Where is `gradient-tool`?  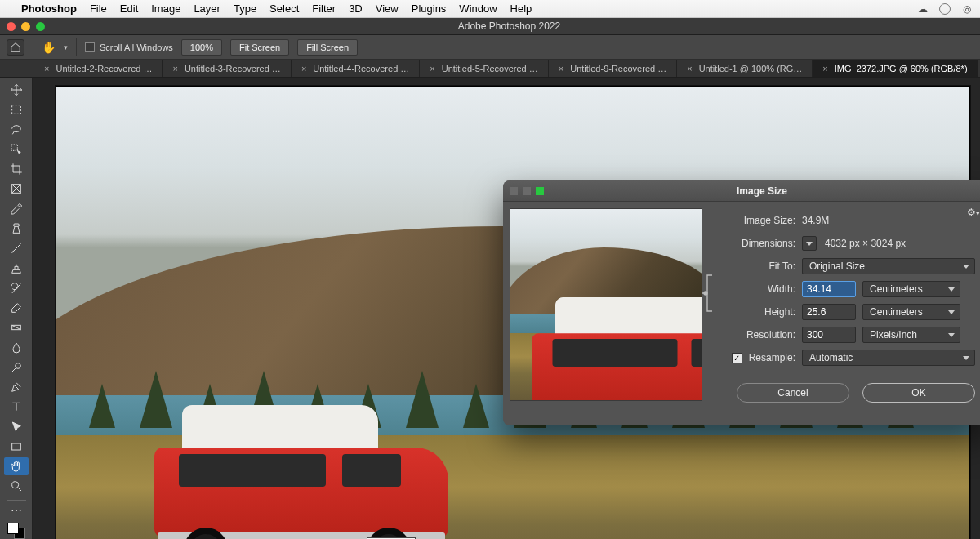
gradient-tool is located at coordinates (16, 327).